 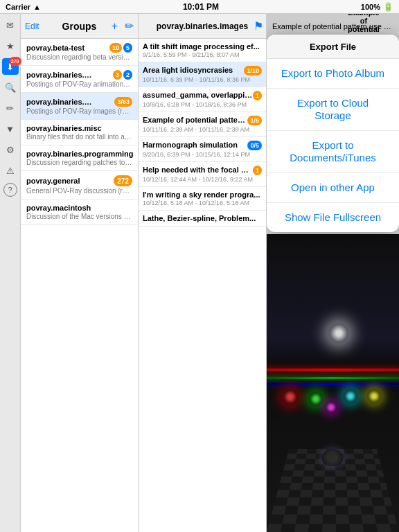 What do you see at coordinates (18, 7) in the screenshot?
I see `carrier-text: Carrier` at bounding box center [18, 7].